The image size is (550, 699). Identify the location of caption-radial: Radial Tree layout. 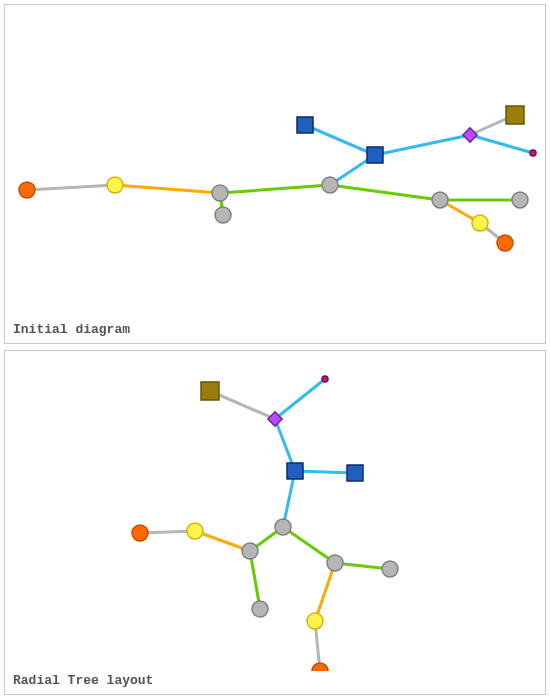
(83, 680).